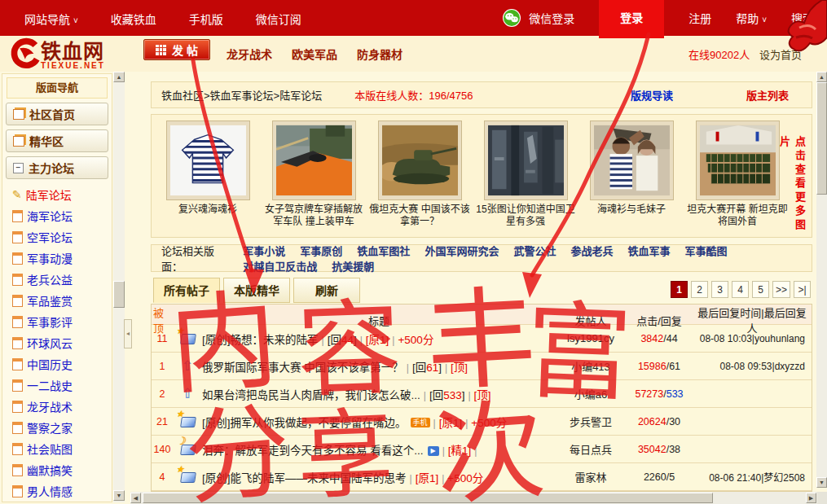  I want to click on tab-board-digest: 本版精华, so click(257, 290).